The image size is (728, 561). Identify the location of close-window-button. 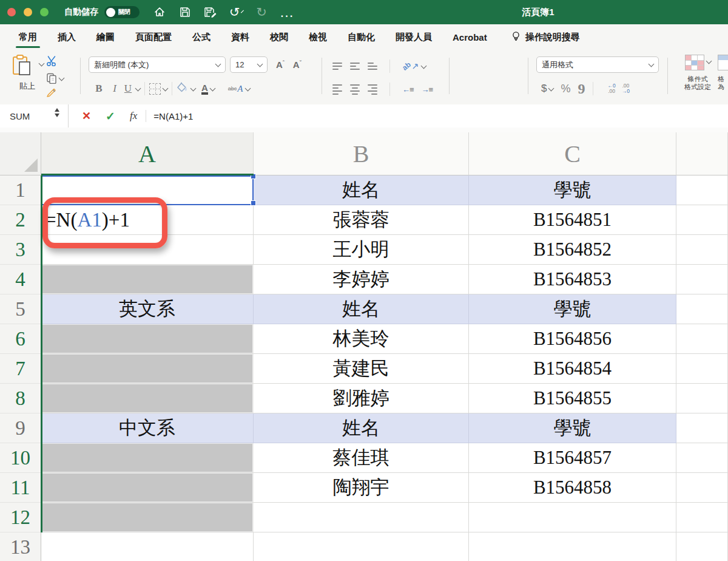
(12, 12).